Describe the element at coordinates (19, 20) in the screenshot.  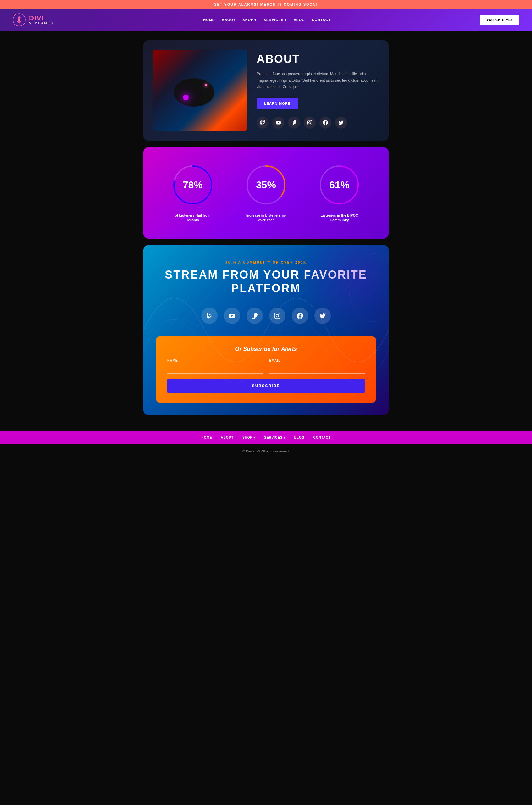
I see `logo-icon` at that location.